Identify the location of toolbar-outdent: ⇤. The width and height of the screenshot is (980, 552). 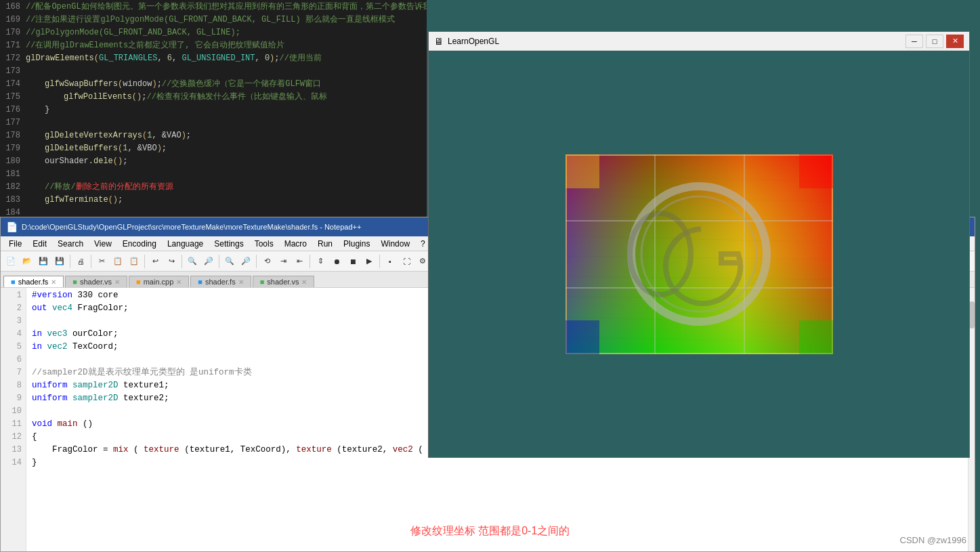
(299, 261).